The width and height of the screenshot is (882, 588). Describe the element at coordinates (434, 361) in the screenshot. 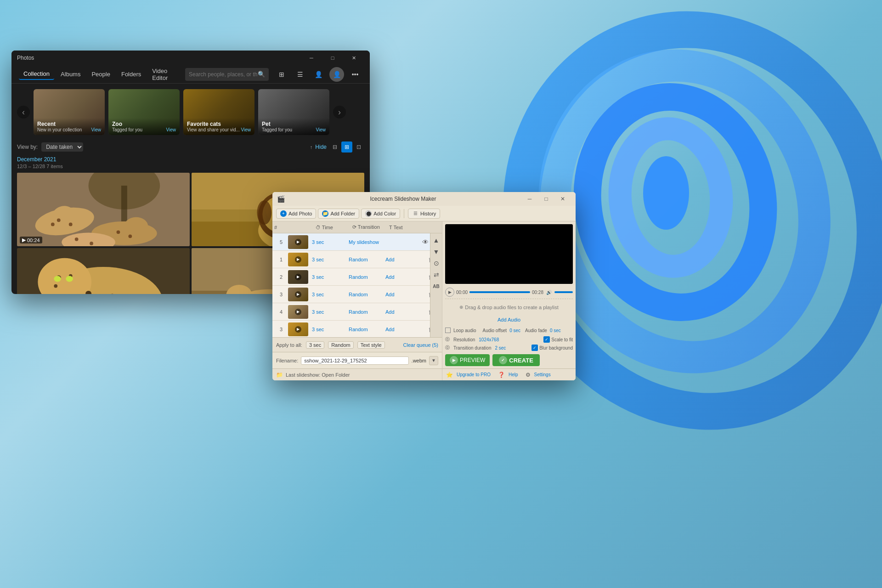

I see `filename-ext-dropdown: ▼` at that location.